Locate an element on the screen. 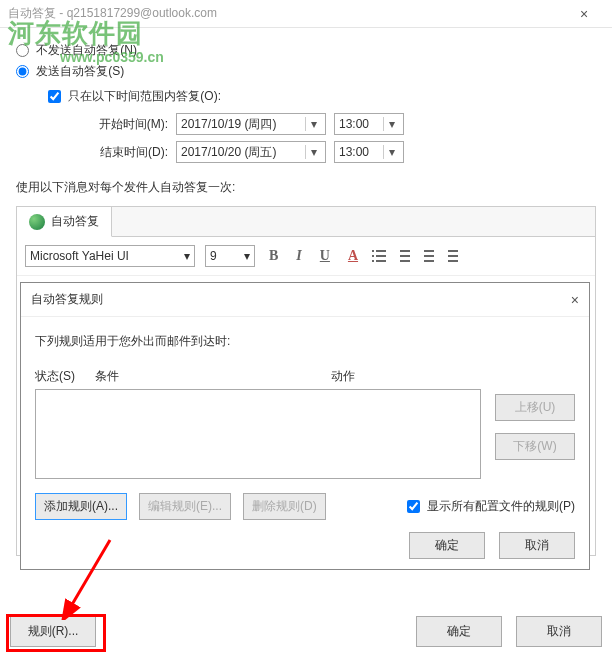 The height and width of the screenshot is (657, 612). main-footer: 规则(R)... 确定 取消 is located at coordinates (306, 632).